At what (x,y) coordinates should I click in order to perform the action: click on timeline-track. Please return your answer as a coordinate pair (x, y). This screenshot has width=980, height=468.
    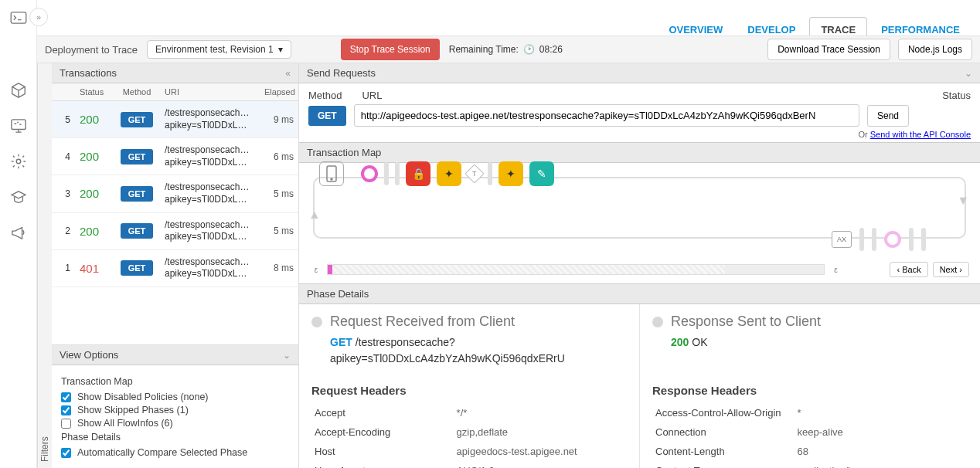
    Looking at the image, I should click on (576, 270).